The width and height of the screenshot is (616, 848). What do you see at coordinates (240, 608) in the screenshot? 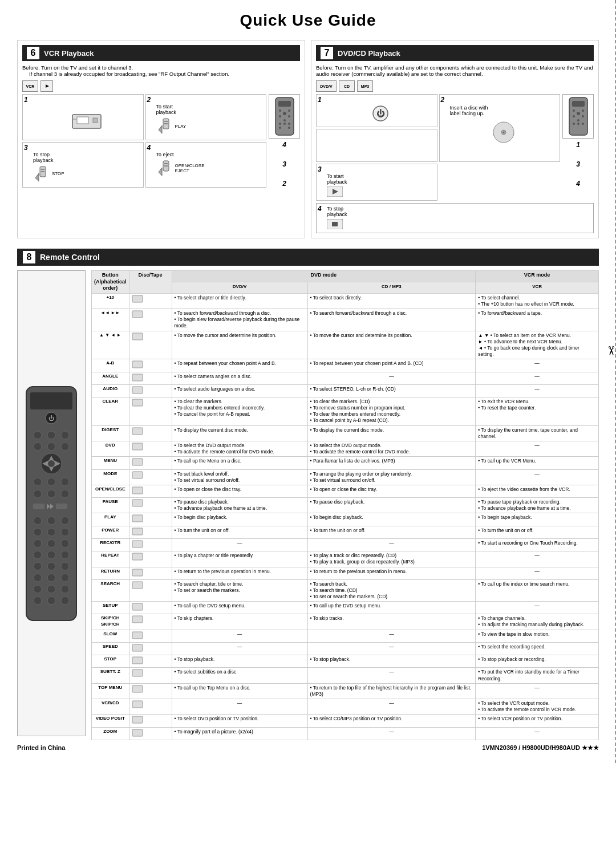
I see `table-cell-dvd: • To call up the DVD setup menu.` at bounding box center [240, 608].